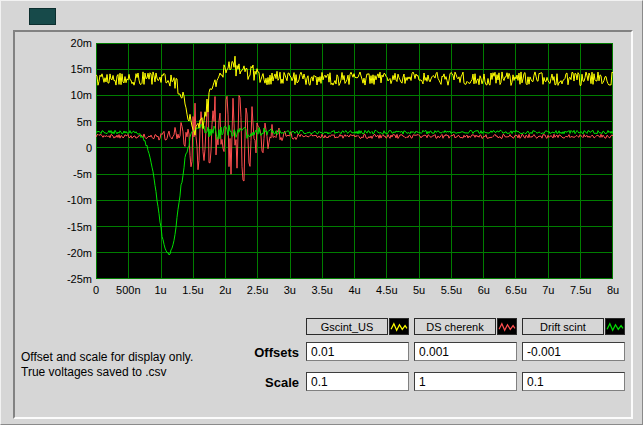 Image resolution: width=643 pixels, height=425 pixels. Describe the element at coordinates (80, 253) in the screenshot. I see `y-tick-label: -20m` at that location.